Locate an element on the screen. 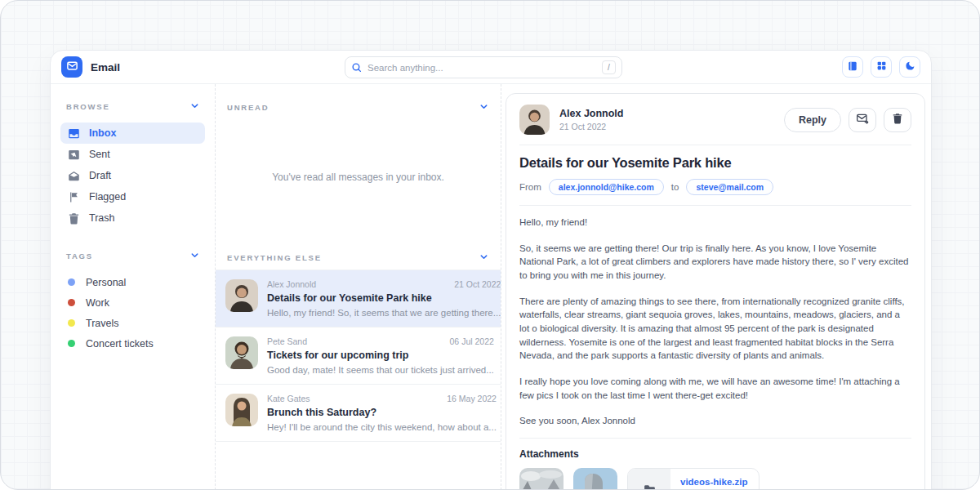 Image resolution: width=980 pixels, height=490 pixels. detail-subject: Details for our Yosemite Park hike is located at coordinates (715, 163).